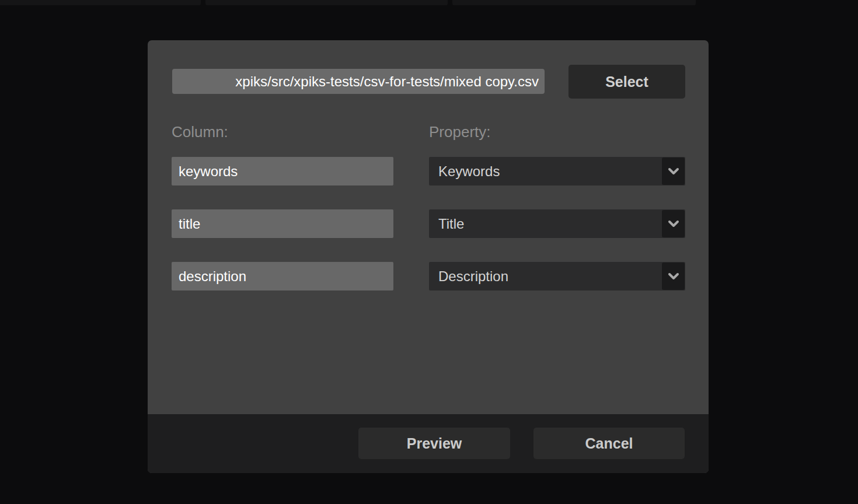 Image resolution: width=858 pixels, height=504 pixels. What do you see at coordinates (200, 132) in the screenshot?
I see `column-label: Column:` at bounding box center [200, 132].